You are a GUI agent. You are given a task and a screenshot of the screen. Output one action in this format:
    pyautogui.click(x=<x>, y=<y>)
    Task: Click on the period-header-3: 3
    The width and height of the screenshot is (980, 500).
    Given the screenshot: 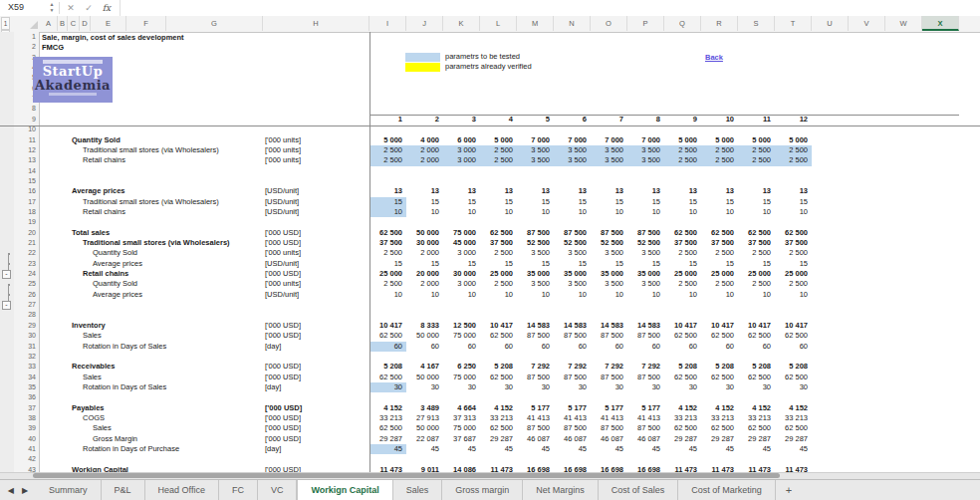 What is the action you would take?
    pyautogui.click(x=462, y=120)
    